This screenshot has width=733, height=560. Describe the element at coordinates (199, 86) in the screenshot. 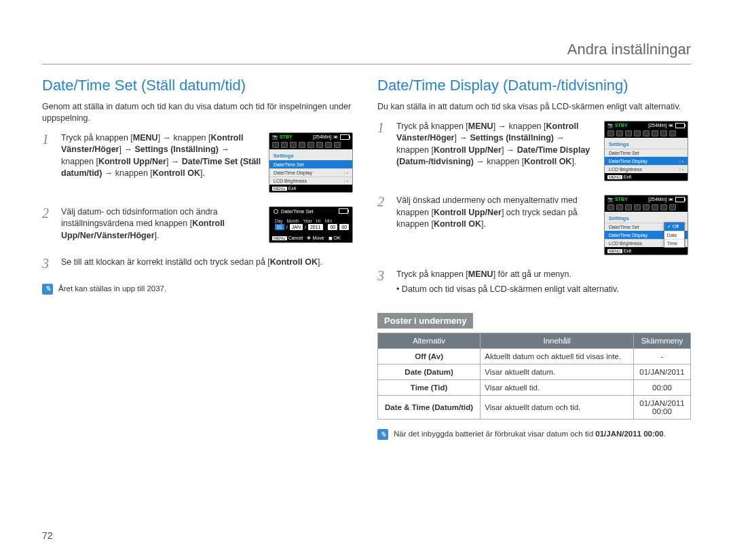

I see `left-title: Date/Time Set (Ställ datum/tid)` at that location.